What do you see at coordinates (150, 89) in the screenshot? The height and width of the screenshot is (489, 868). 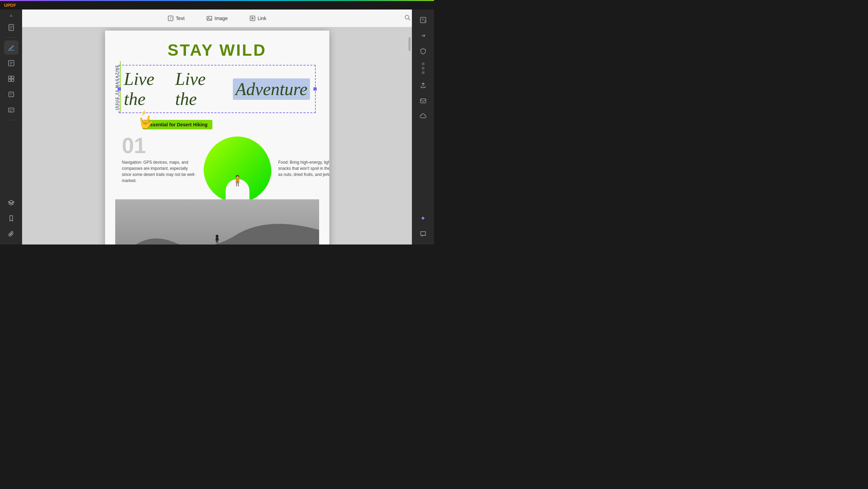 I see `live-the-span: Live the` at bounding box center [150, 89].